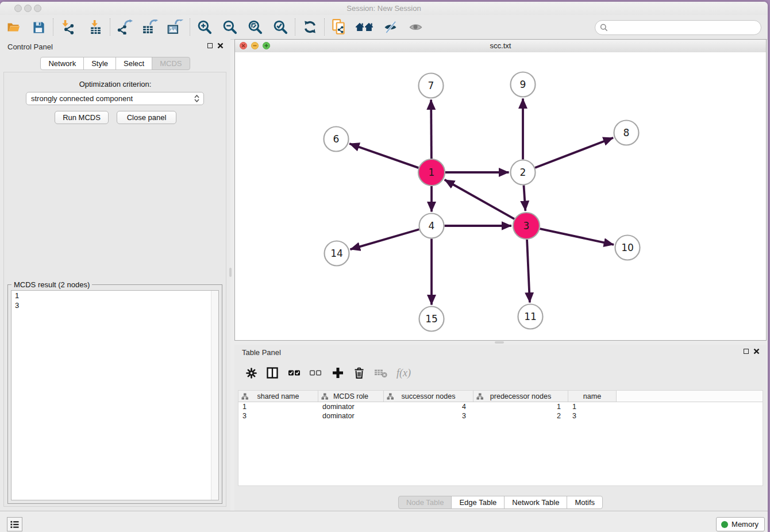 The height and width of the screenshot is (532, 770). What do you see at coordinates (255, 27) in the screenshot?
I see `zoom-fit-icon` at bounding box center [255, 27].